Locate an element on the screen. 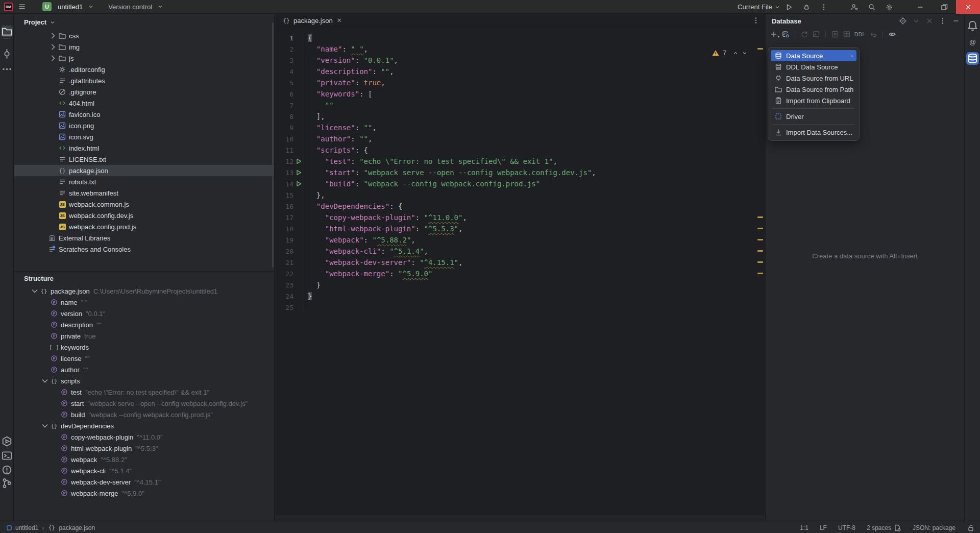  expand-button is located at coordinates (916, 21).